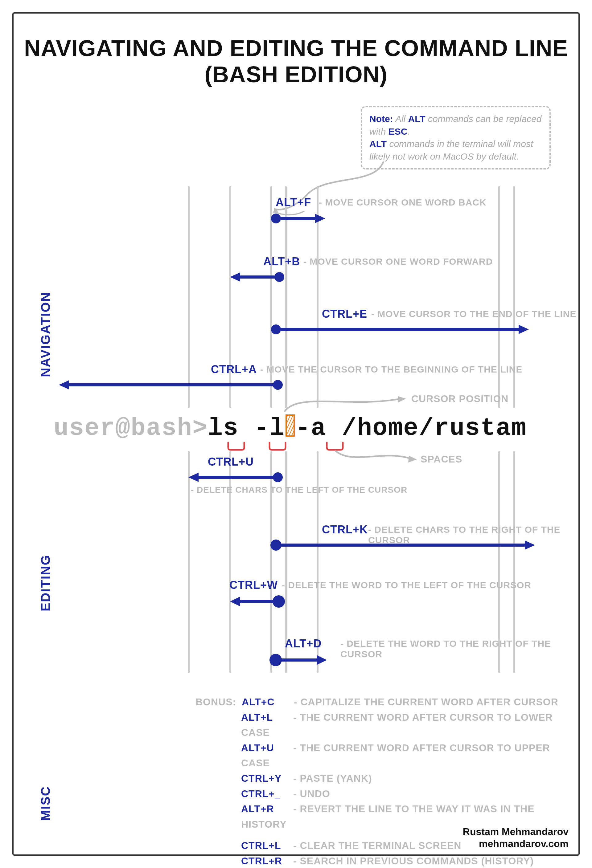 This screenshot has width=592, height=868. Describe the element at coordinates (296, 482) in the screenshot. I see `shortcut-ctrl-u: CTRL+U - DELETE CHARS TO THE LEFT OF THE…` at that location.